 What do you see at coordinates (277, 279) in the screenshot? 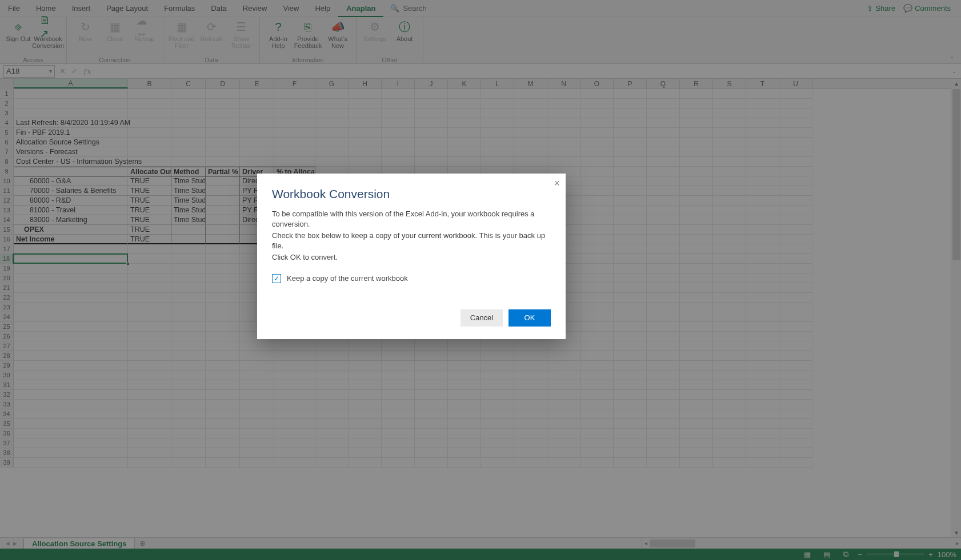
I see `checkbox-icon: ✓` at bounding box center [277, 279].